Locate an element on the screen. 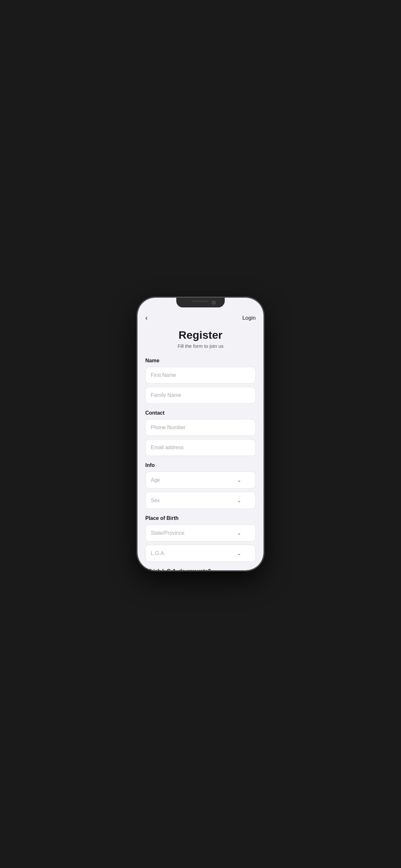 The width and height of the screenshot is (401, 868). age-select-wrapper: Age ⌄ is located at coordinates (201, 480).